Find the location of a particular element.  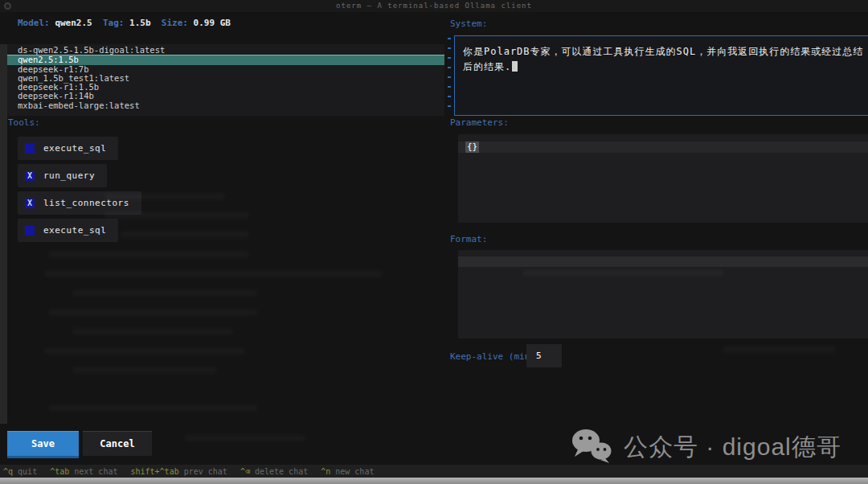

tools-label: Tools: is located at coordinates (24, 122).